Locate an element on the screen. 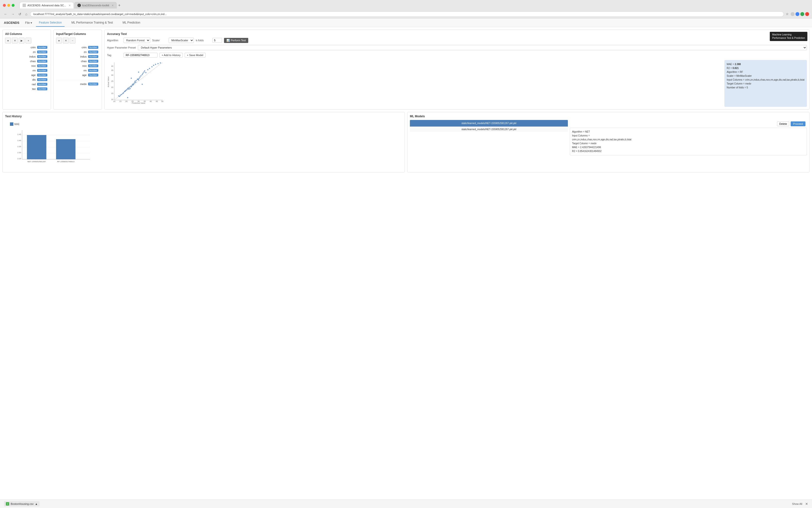 The width and height of the screenshot is (812, 508). accuracy-test-title: Accuracy Test is located at coordinates (457, 34).